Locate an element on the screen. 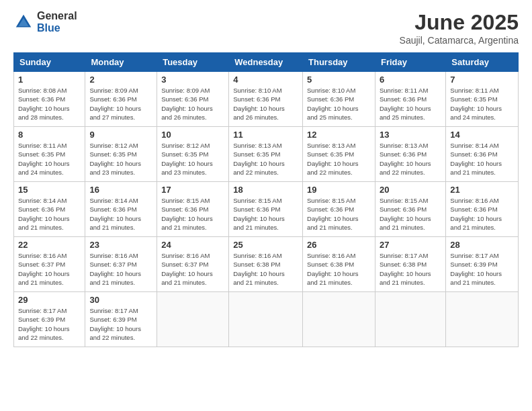 Image resolution: width=532 pixels, height=411 pixels. logo-blue: Blue is located at coordinates (57, 28).